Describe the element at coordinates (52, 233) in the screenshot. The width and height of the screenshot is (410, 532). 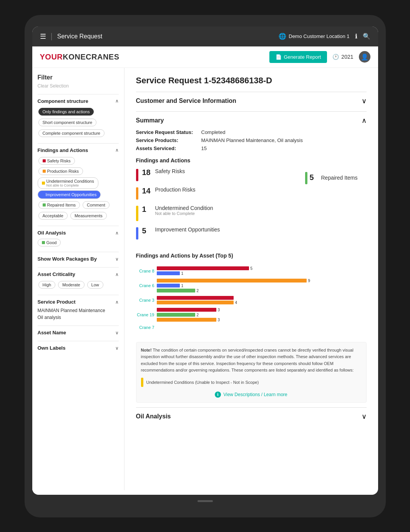
I see `oil-analysis-title: Oil Analysis` at that location.